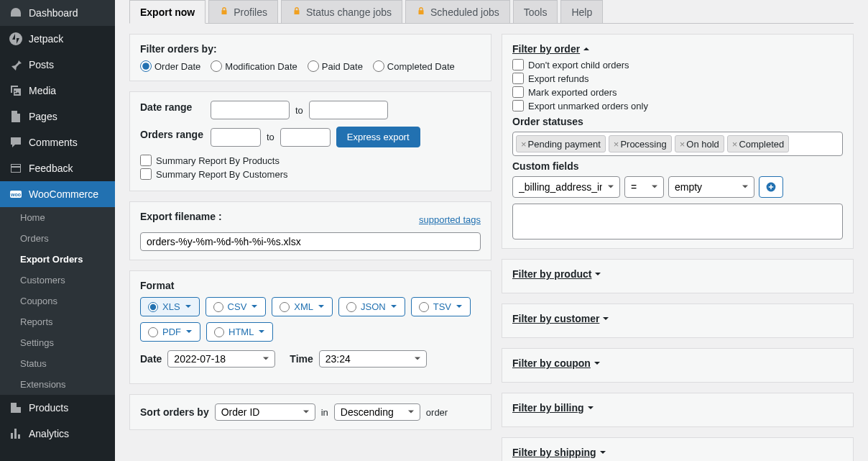 The image size is (868, 461). Describe the element at coordinates (335, 66) in the screenshot. I see `radio-paid-date: Paid Date` at that location.